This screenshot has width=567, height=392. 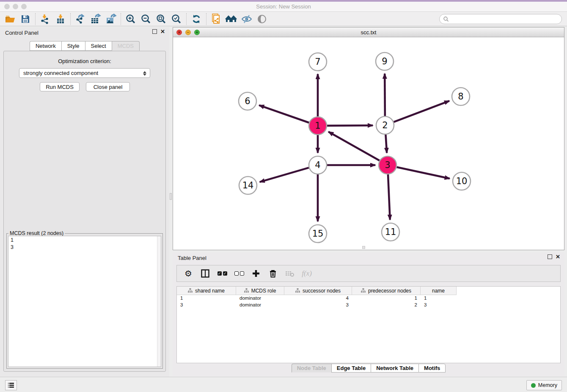 I want to click on vertical-splitter, so click(x=171, y=202).